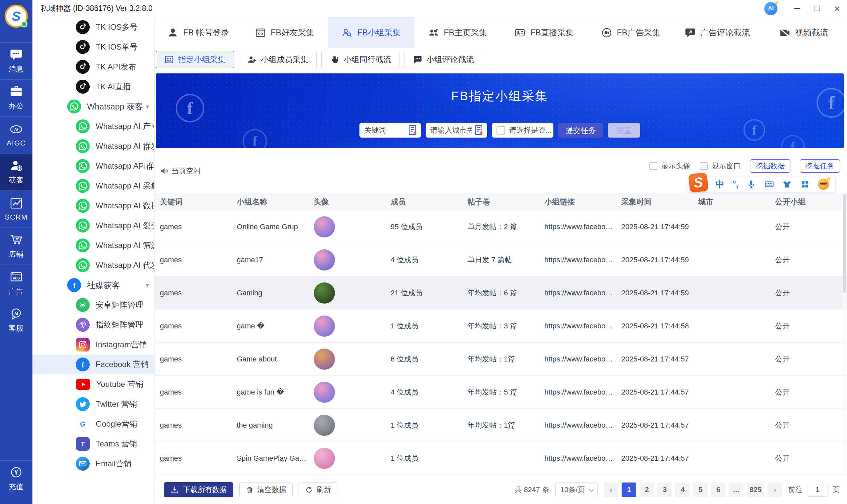  Describe the element at coordinates (624, 130) in the screenshot. I see `reset-button: 重置` at that location.